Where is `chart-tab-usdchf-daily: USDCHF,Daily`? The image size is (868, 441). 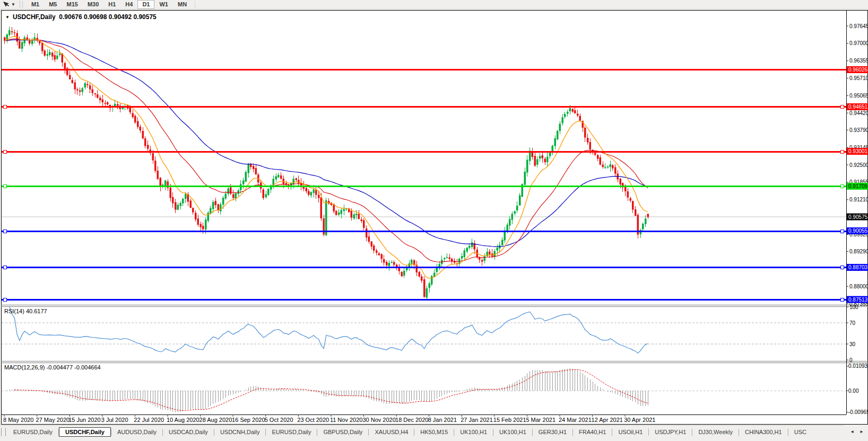
chart-tab-usdchf-daily: USDCHF,Daily is located at coordinates (85, 432).